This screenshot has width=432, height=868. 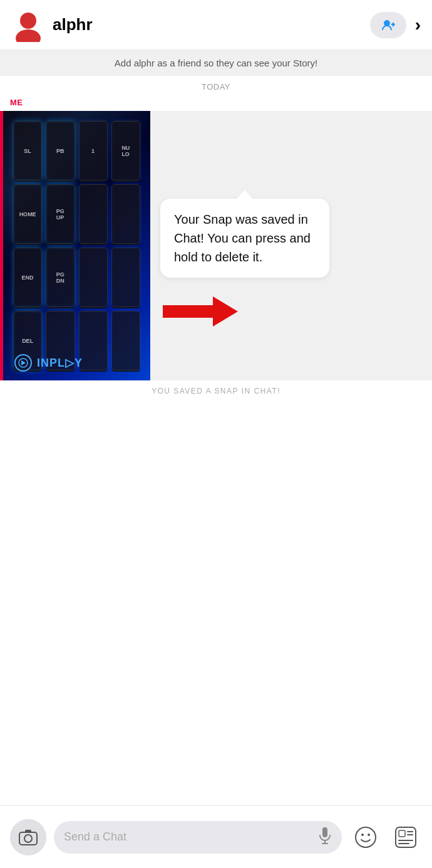 I want to click on key-empty3, so click(x=93, y=277).